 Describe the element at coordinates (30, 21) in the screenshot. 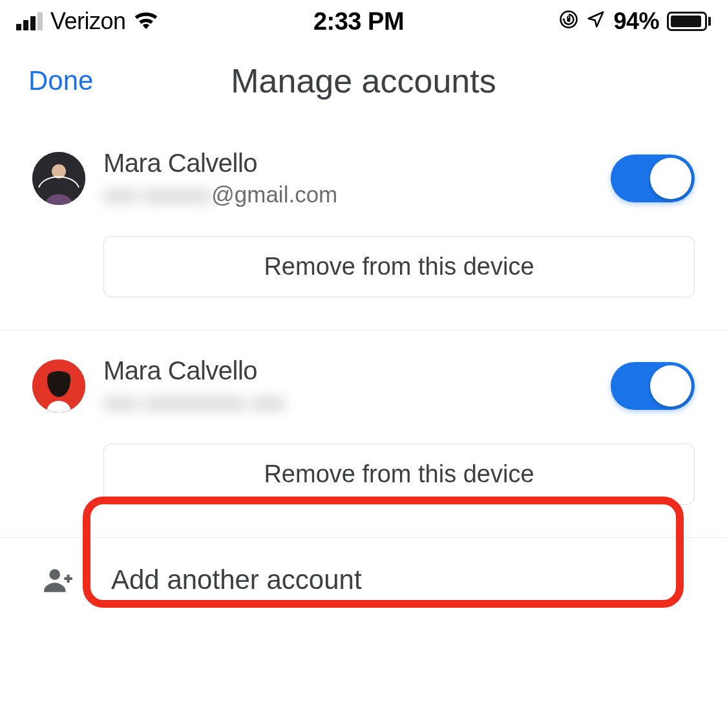

I see `signal-icon` at that location.